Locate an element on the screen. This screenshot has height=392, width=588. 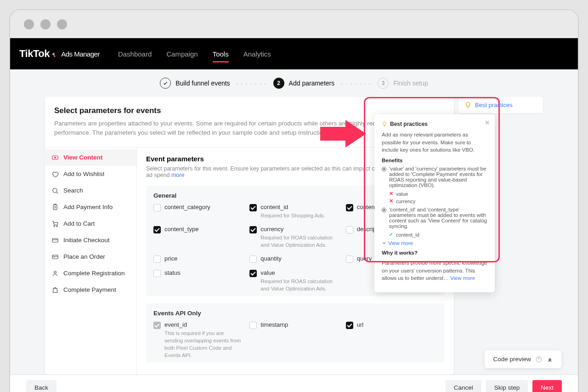
step-circle is located at coordinates (165, 83).